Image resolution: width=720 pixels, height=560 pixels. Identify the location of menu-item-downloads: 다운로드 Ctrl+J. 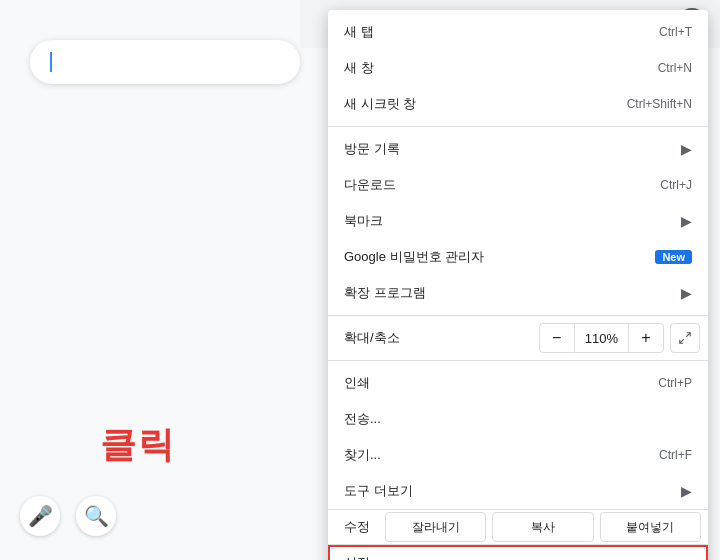
(518, 185).